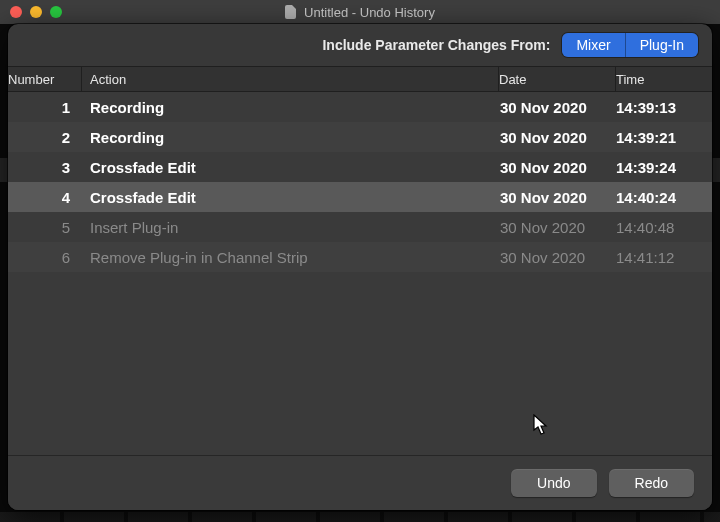 This screenshot has height=522, width=720. Describe the element at coordinates (45, 138) in the screenshot. I see `cell-number: 2` at that location.